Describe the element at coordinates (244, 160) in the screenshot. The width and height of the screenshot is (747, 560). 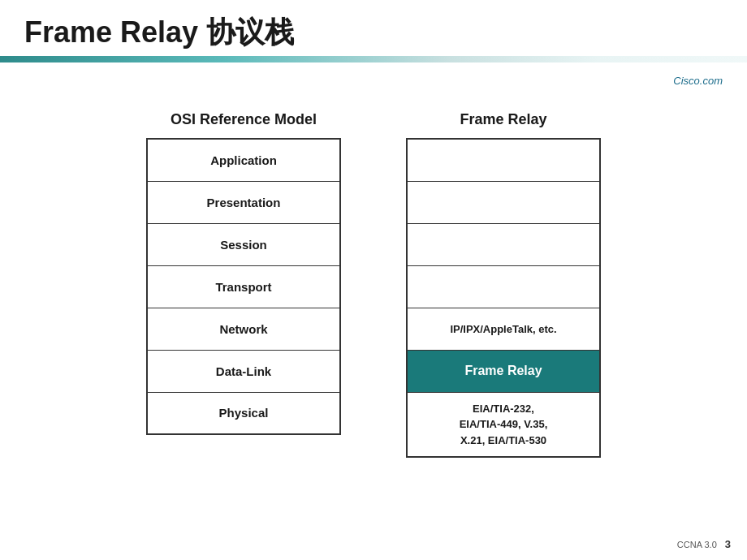
I see `osi-application-cell: Application` at that location.